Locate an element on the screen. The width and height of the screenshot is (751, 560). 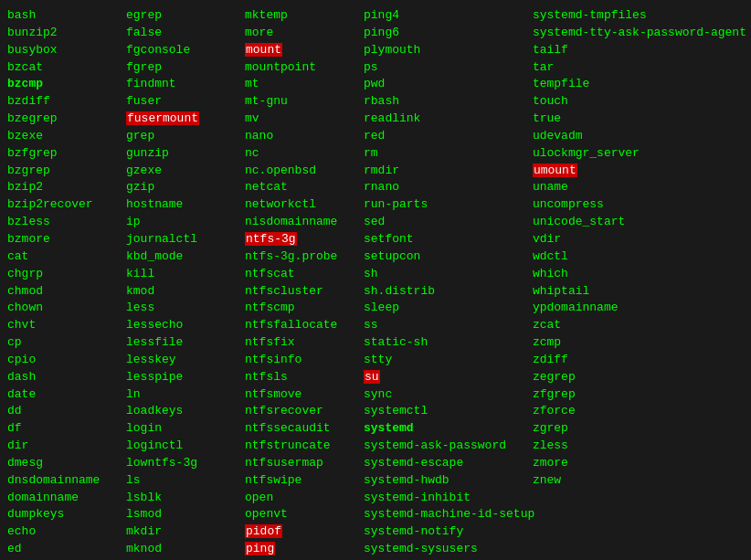
list-item: ntfsusermap is located at coordinates (304, 464).